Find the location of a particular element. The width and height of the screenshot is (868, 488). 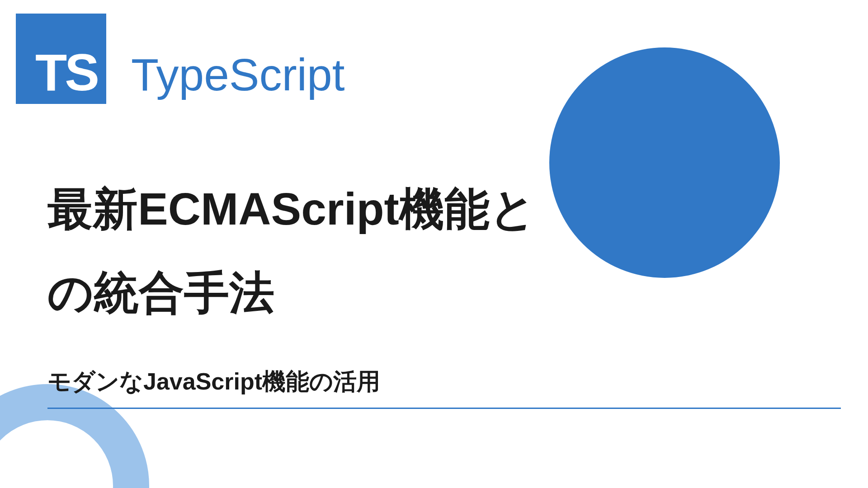

logo-badge-text: TS is located at coordinates (66, 72).